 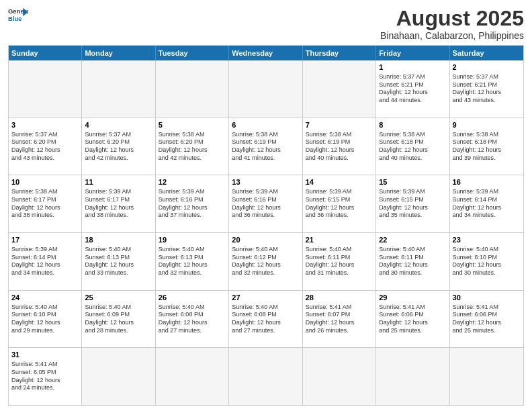 What do you see at coordinates (339, 125) in the screenshot?
I see `day-number: 7` at bounding box center [339, 125].